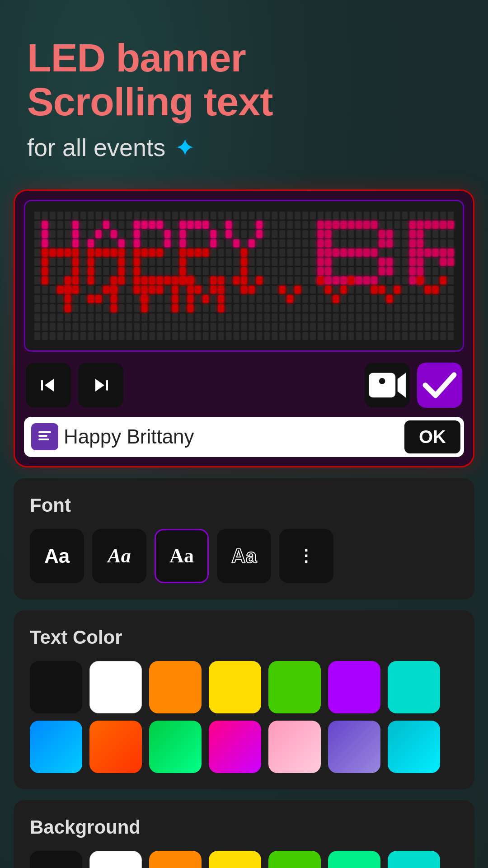  What do you see at coordinates (56, 747) in the screenshot?
I see `color-grad-blue-cyan` at bounding box center [56, 747].